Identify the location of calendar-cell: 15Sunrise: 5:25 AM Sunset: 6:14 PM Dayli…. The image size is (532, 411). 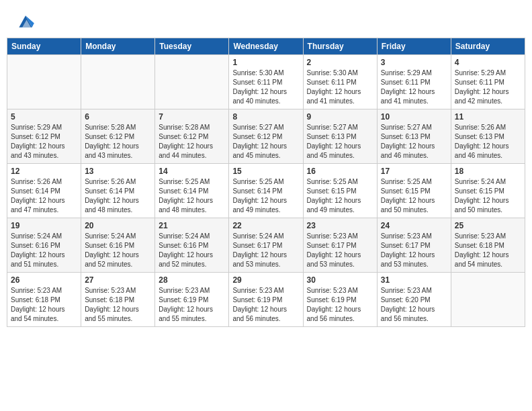
(266, 191).